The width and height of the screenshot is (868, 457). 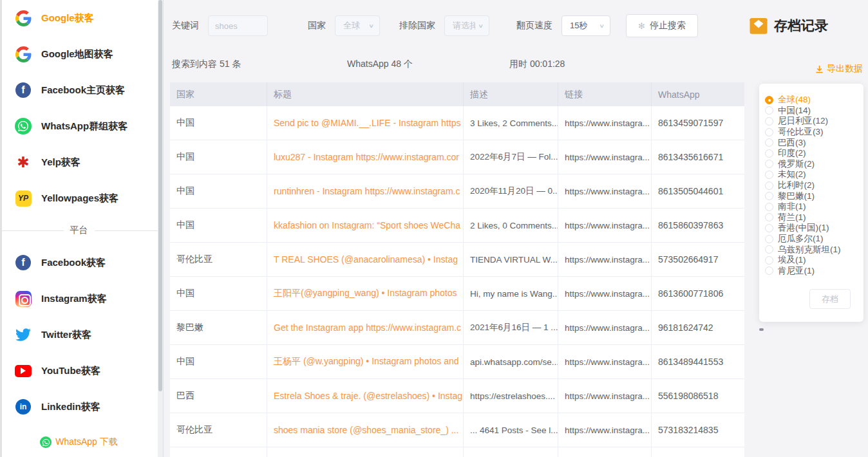 What do you see at coordinates (366, 294) in the screenshot?
I see `cell-title-link: 王阳平(@yangping_wang) • Instagram photos` at bounding box center [366, 294].